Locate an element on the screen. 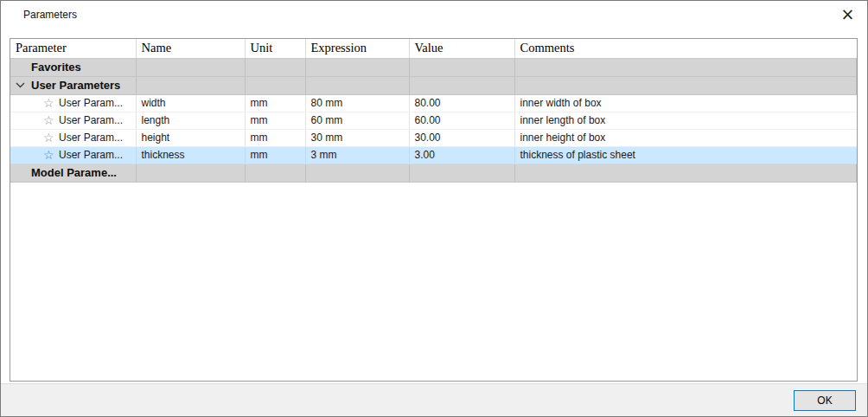 The height and width of the screenshot is (417, 868). expression-cell: 80 mm is located at coordinates (357, 103).